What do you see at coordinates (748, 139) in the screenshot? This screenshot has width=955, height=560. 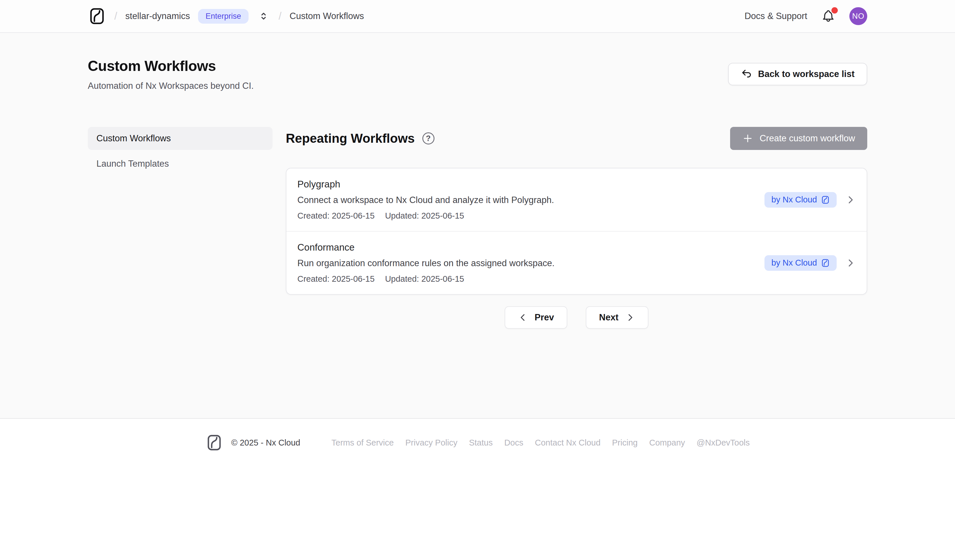 I see `plus-icon` at bounding box center [748, 139].